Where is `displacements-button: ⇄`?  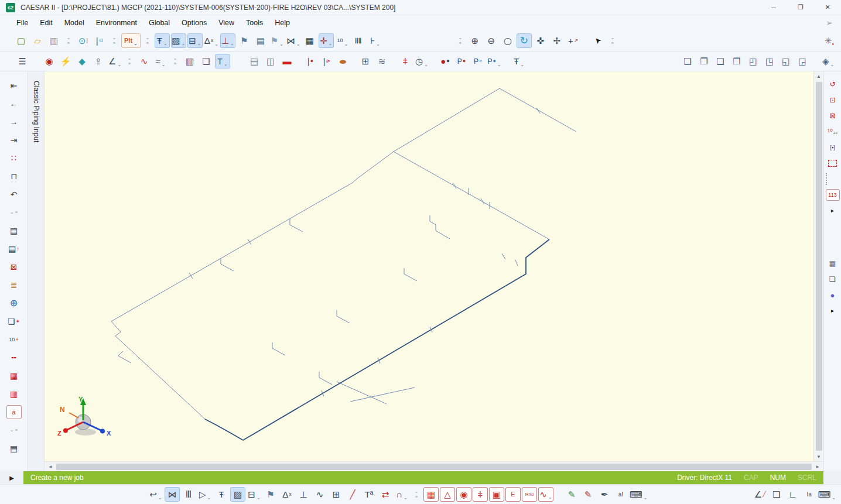
displacements-button: ⇄ is located at coordinates (385, 494).